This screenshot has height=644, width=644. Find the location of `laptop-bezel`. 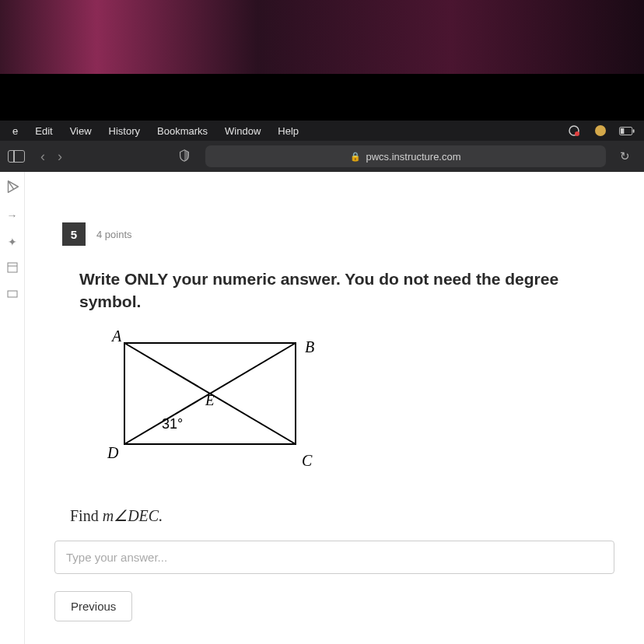

laptop-bezel is located at coordinates (322, 97).